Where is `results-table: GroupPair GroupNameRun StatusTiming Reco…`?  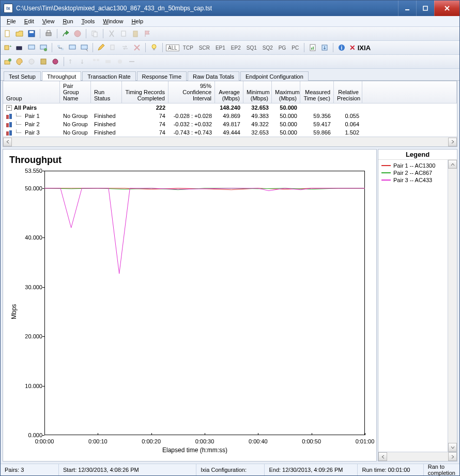 results-table: GroupPair GroupNameRun StatusTiming Reco… is located at coordinates (230, 114).